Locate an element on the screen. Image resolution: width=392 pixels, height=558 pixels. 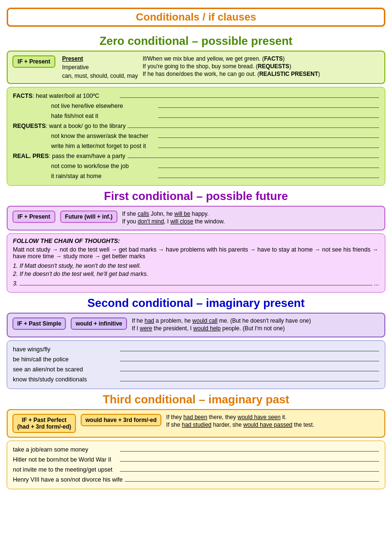
first-chain-title: FOLLOW THE CHAIN OF THOUGHTS: is located at coordinates (196, 241).